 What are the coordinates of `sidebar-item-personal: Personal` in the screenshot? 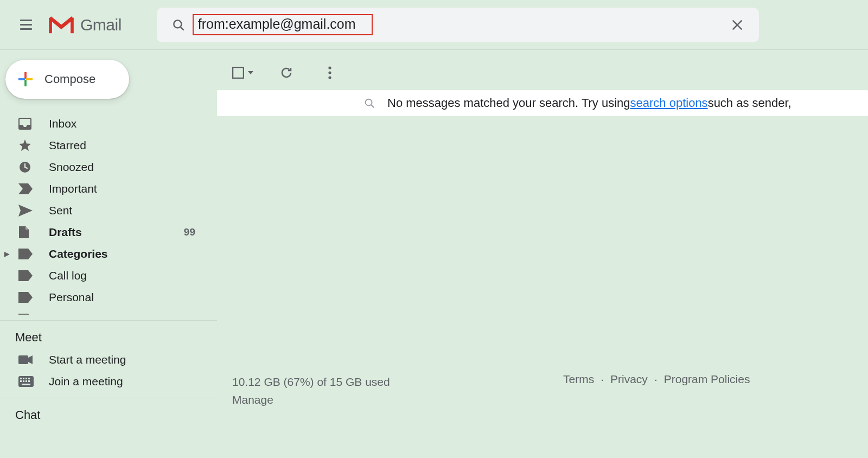 It's located at (108, 297).